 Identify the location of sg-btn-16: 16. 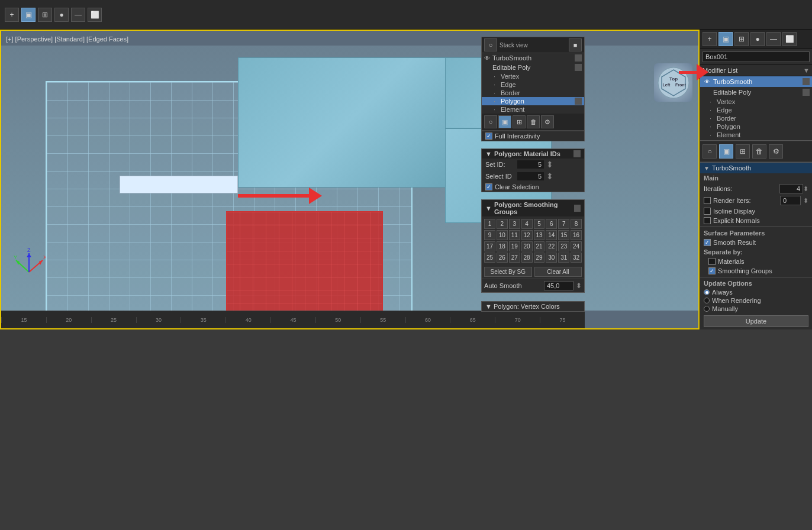
(576, 235).